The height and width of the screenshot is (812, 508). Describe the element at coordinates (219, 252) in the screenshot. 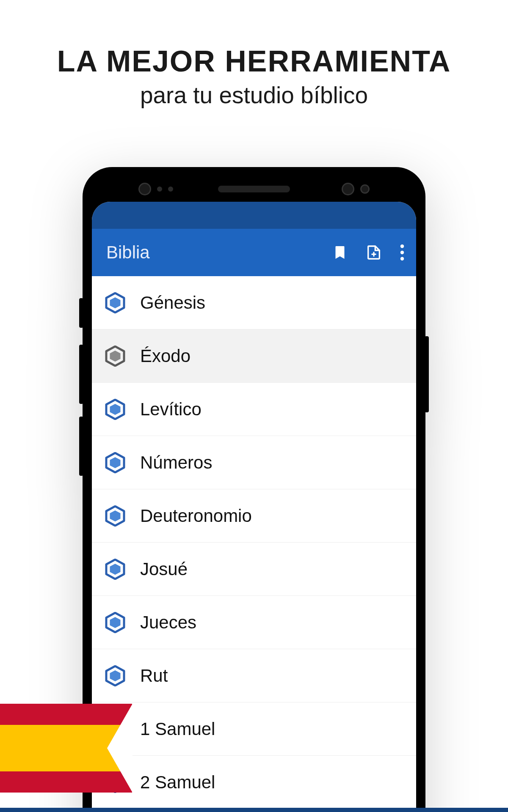

I see `app-bar-title: Biblia` at that location.